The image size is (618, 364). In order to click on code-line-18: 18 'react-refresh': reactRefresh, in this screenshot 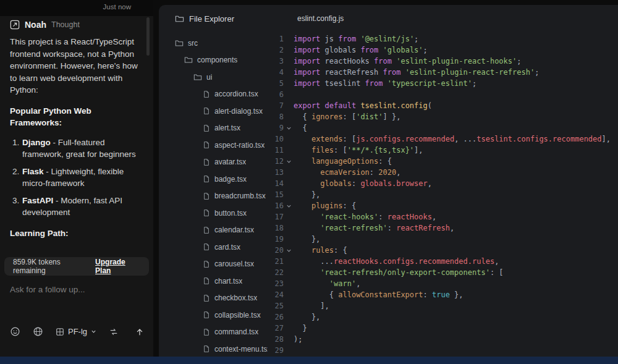, I will do `click(442, 228)`.